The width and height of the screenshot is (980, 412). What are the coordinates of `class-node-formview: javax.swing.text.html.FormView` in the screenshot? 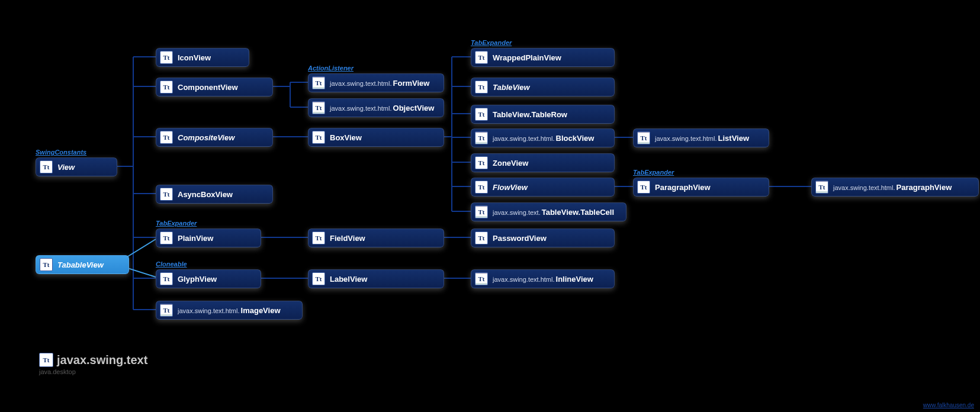 It's located at (376, 83).